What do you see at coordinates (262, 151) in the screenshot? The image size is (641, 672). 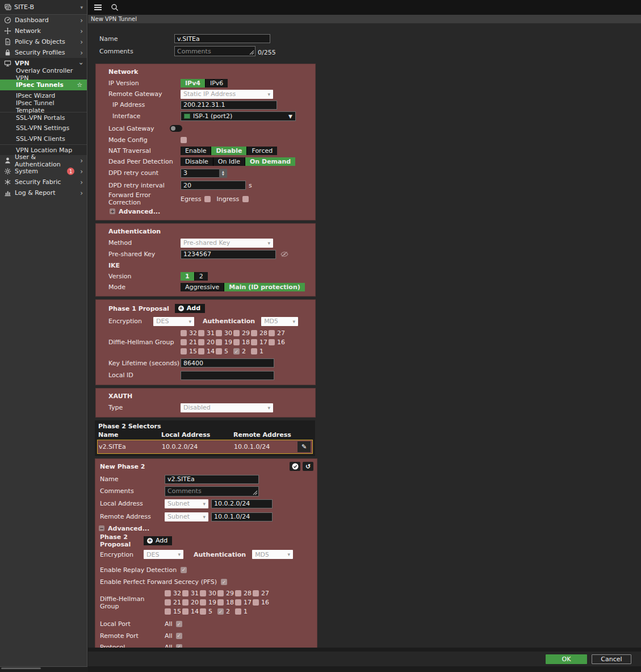 I see `nat-forced-option: Forced` at bounding box center [262, 151].